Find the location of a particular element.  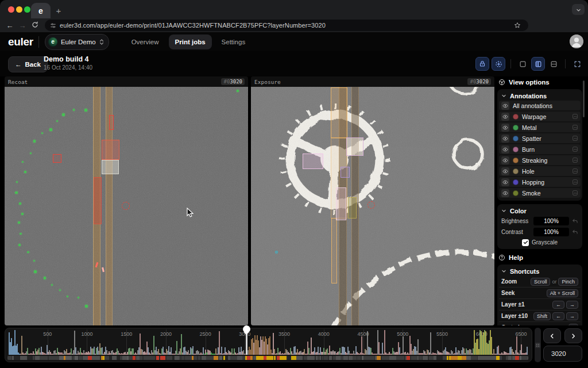

layout-split-vertical-button is located at coordinates (538, 64).